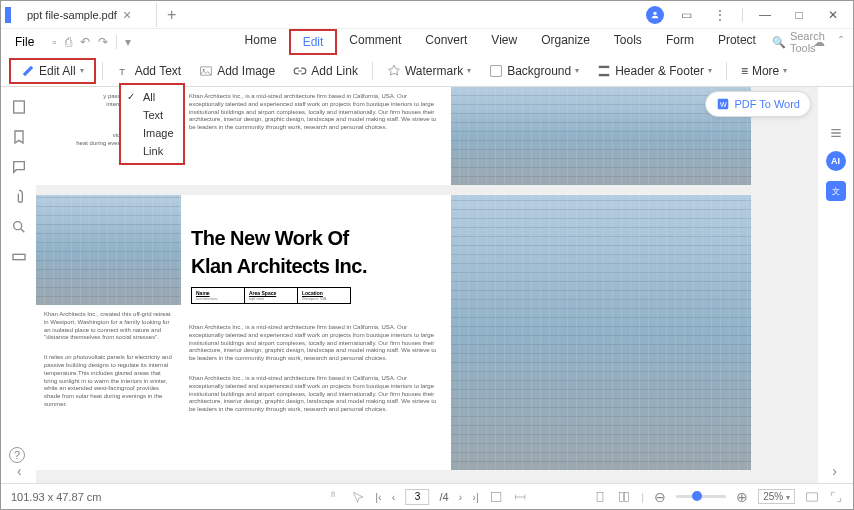 This screenshot has width=854, height=510. What do you see at coordinates (434, 71) in the screenshot?
I see `watermark-label: Watermark` at bounding box center [434, 71].